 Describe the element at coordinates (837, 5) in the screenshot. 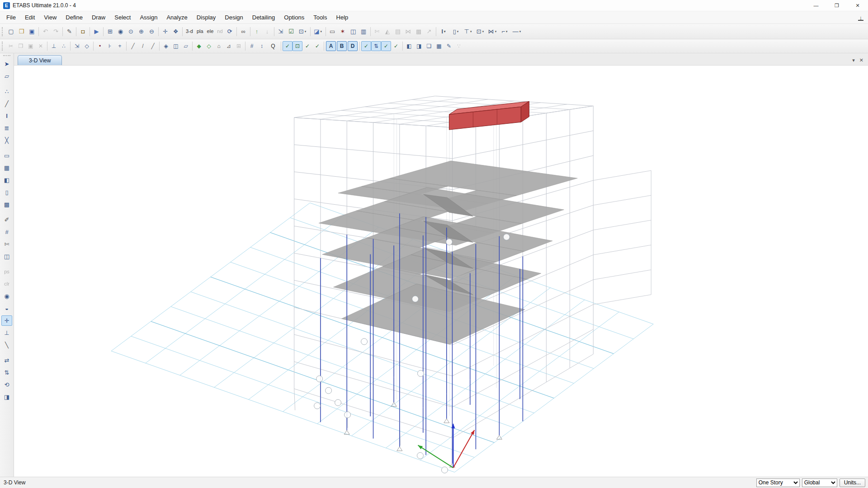

I see `restore-button: ❐` at that location.